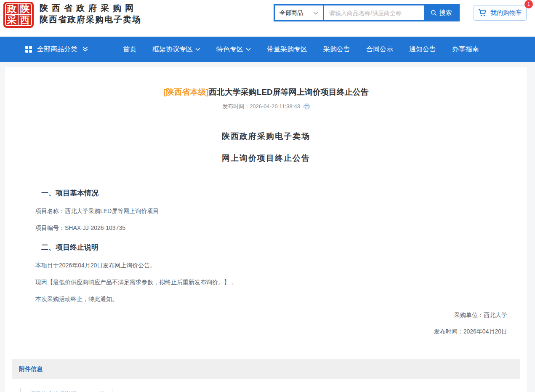 The image size is (535, 392). Describe the element at coordinates (266, 83) in the screenshot. I see `announcement-title: [陕西省本级]西北大学采购LED屏等网上询价项目终止公告` at that location.